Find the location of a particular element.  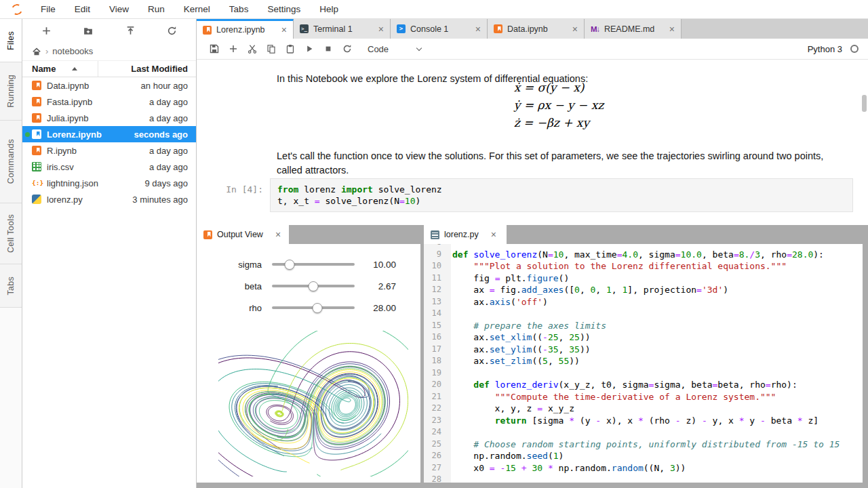

line-code: ax.set_ylim((-35, 35)) is located at coordinates (518, 350).